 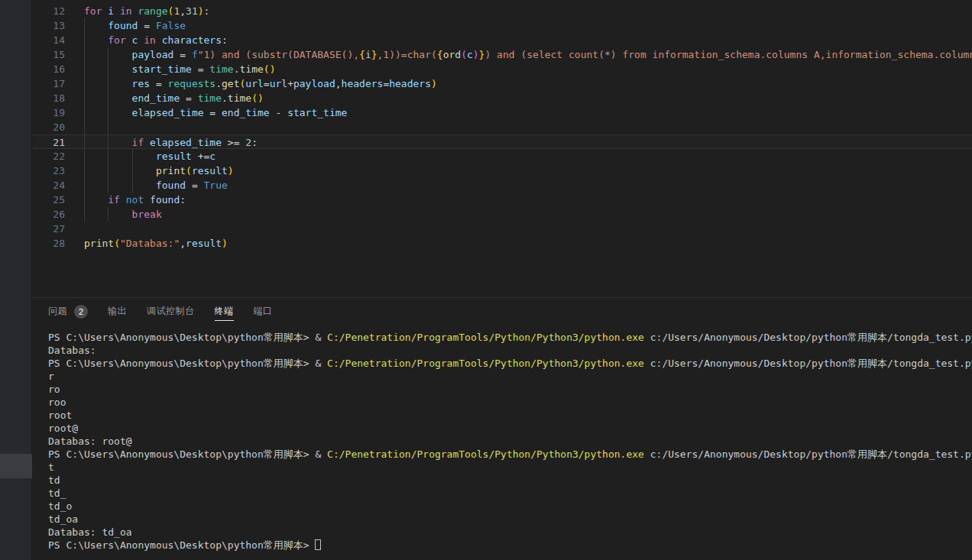 I want to click on sidebar-highlight-item, so click(x=16, y=466).